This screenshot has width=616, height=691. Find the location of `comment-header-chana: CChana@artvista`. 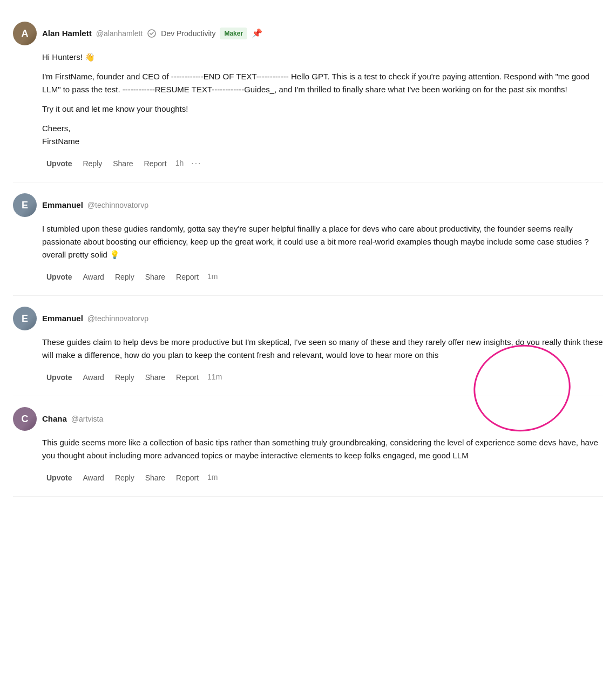

comment-header-chana: CChana@artvista is located at coordinates (308, 419).